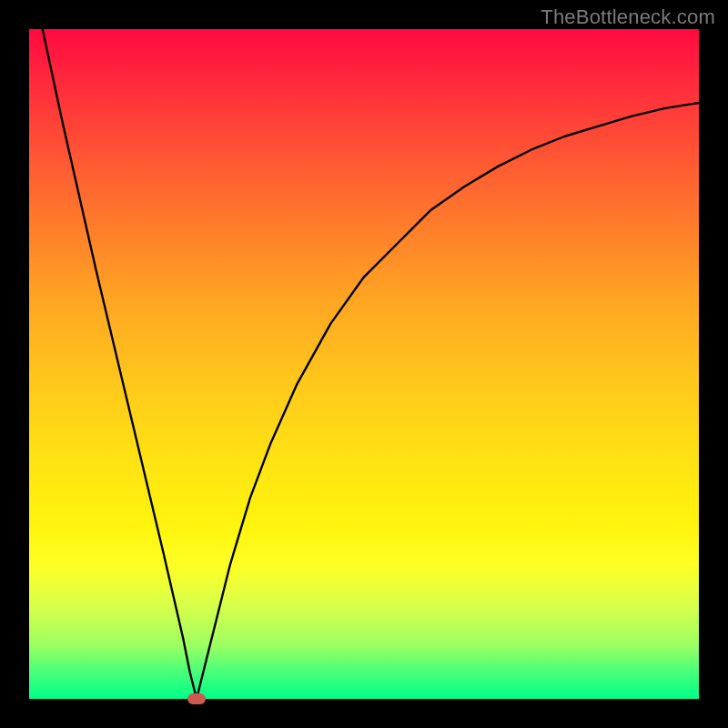 The width and height of the screenshot is (728, 728). I want to click on watermark-text: TheBottleneck.com, so click(628, 17).